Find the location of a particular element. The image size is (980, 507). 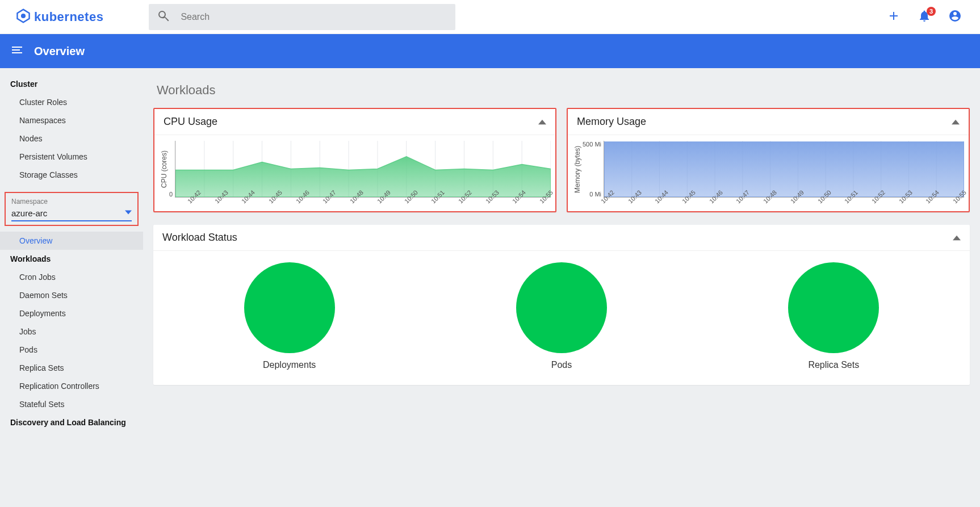

brand-logo: kubernetes is located at coordinates (60, 17).